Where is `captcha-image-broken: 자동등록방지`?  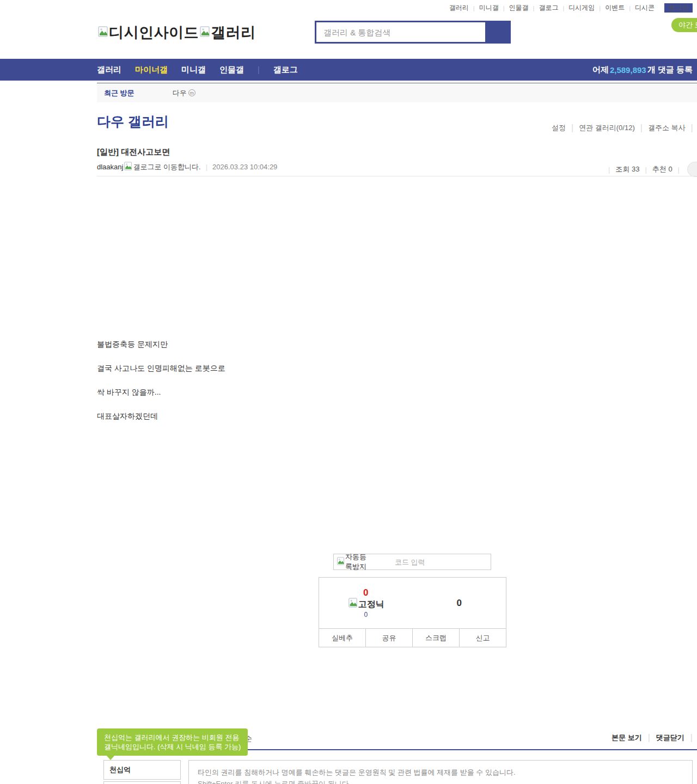
captcha-image-broken: 자동등록방지 is located at coordinates (353, 562).